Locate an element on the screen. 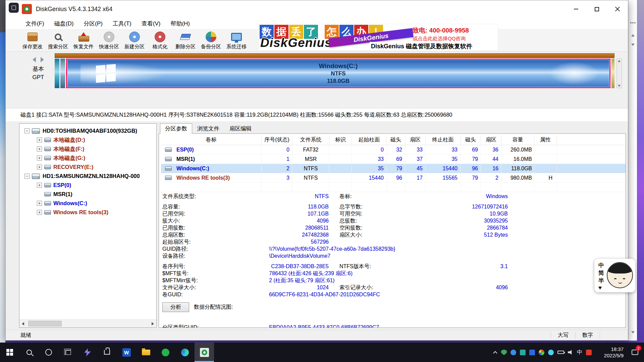 The height and width of the screenshot is (362, 644). tree-item-local-disk-f: 本地磁盘(F:) is located at coordinates (88, 149).